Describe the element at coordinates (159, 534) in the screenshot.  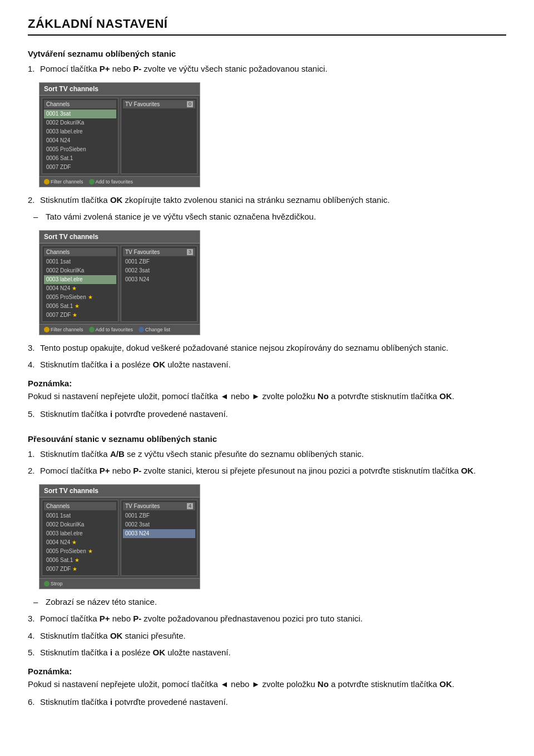
I see `screen3-fav-3: 0003 N24` at that location.